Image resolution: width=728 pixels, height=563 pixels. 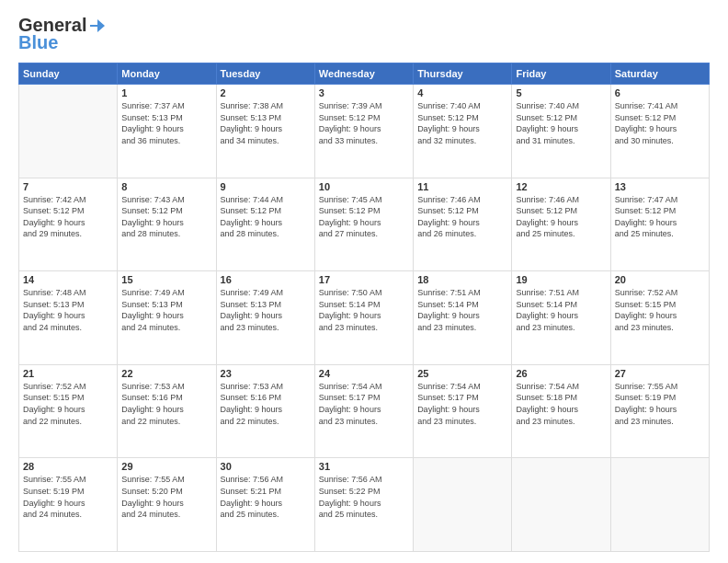 I want to click on day-cell: 29Sunrise: 7:55 AM Sunset: 5:20 PM Dayli…, so click(x=167, y=505).